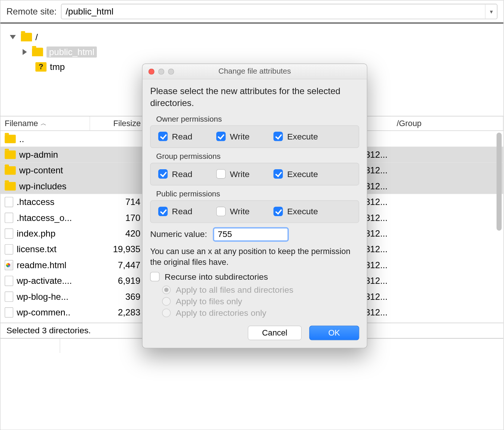 The width and height of the screenshot is (504, 430). I want to click on owner-write-checkbox: Write, so click(233, 137).